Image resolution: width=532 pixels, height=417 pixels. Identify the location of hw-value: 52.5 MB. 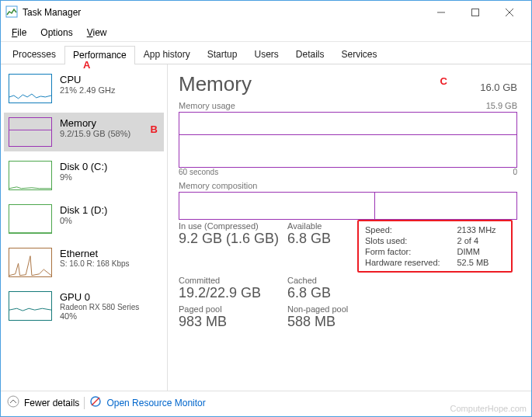
(481, 262).